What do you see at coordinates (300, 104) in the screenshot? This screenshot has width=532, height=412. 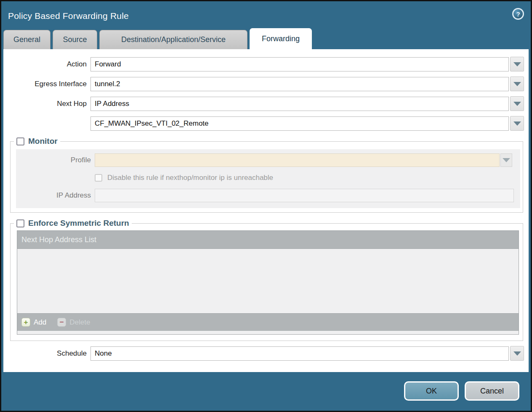 I see `next-hop-type-input: IP Address` at bounding box center [300, 104].